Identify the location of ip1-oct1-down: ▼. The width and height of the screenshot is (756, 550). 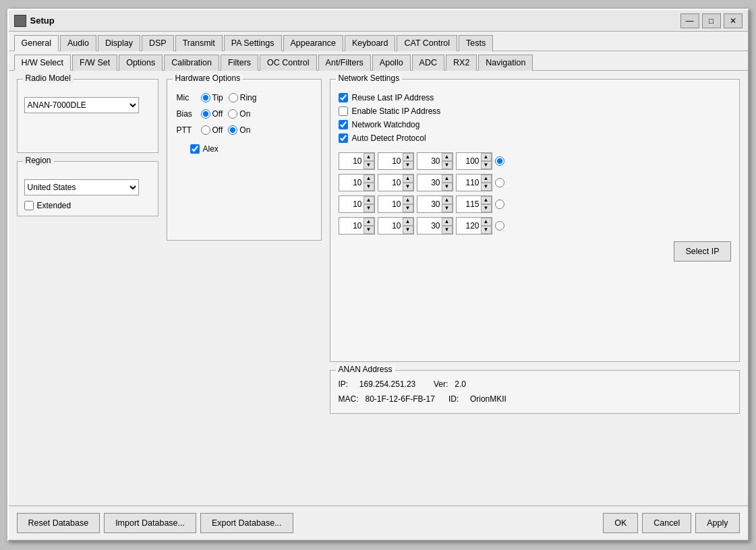
(369, 165).